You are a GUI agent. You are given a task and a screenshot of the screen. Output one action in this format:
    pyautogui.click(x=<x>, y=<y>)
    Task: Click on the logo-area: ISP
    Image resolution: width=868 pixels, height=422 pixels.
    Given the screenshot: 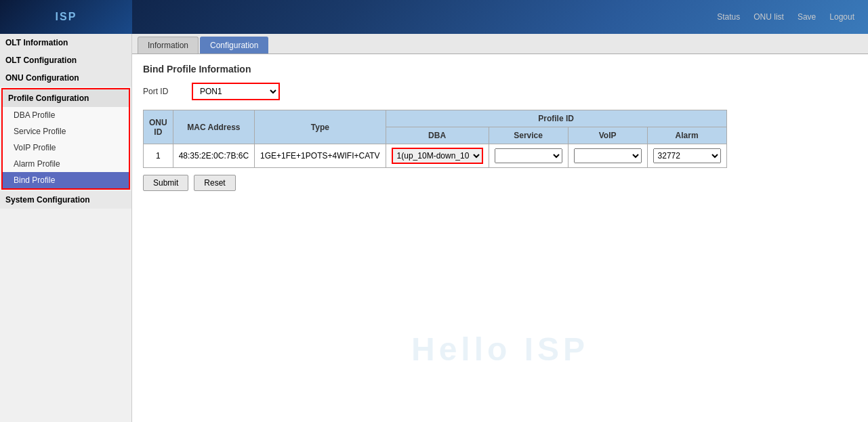 What is the action you would take?
    pyautogui.click(x=66, y=17)
    